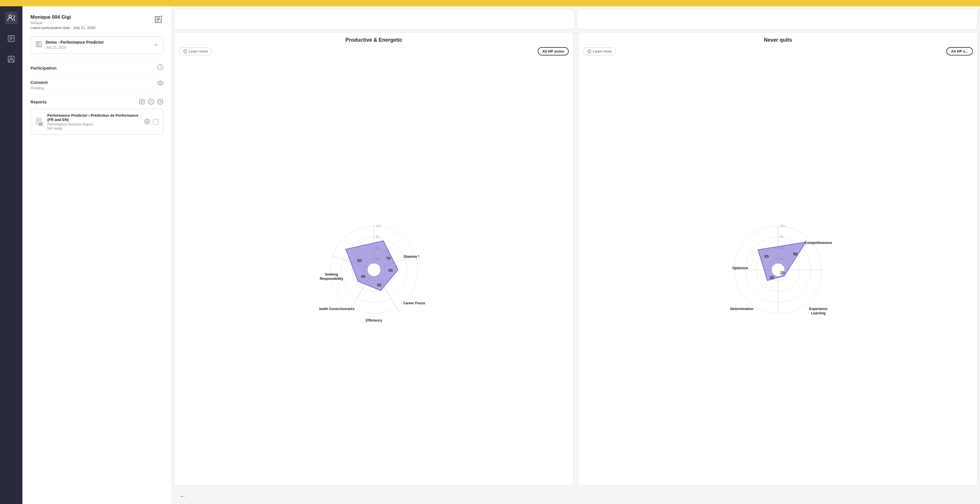 The width and height of the screenshot is (980, 504). I want to click on reports-actions, so click(151, 102).